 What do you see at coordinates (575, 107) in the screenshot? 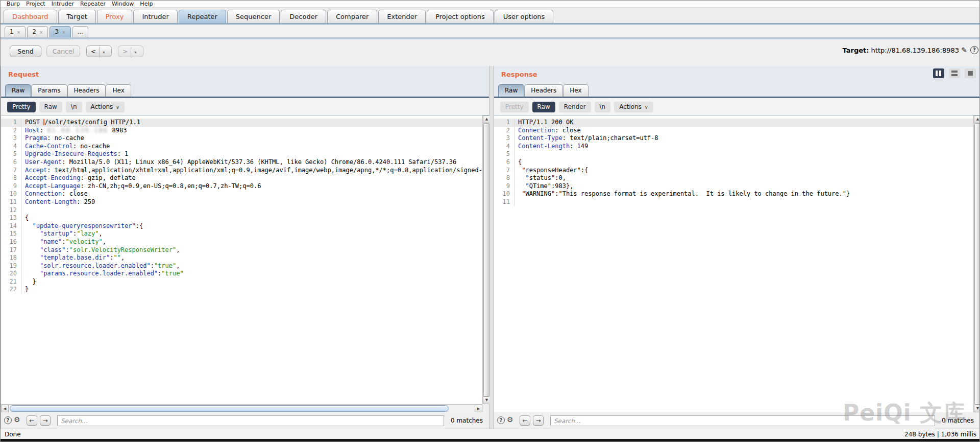
I see `response-render-button: Render` at bounding box center [575, 107].